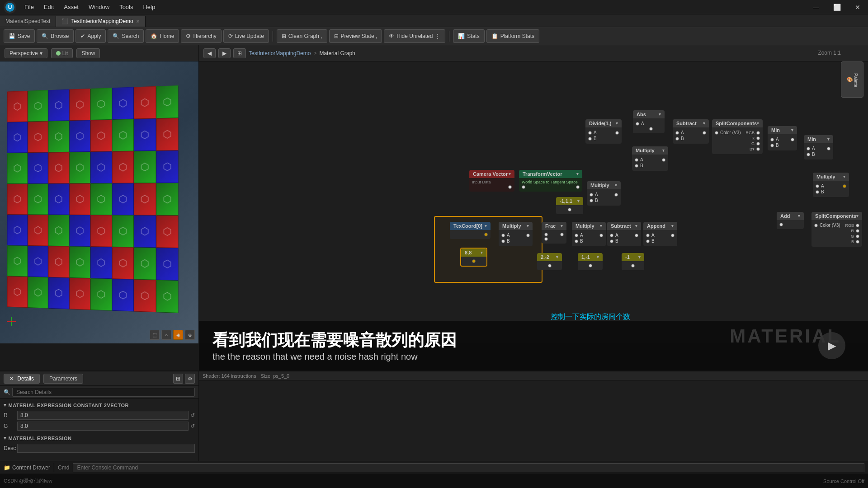 This screenshot has height=488, width=868. Describe the element at coordinates (550, 262) in the screenshot. I see `node-const-22: 2,-2 ▾` at that location.